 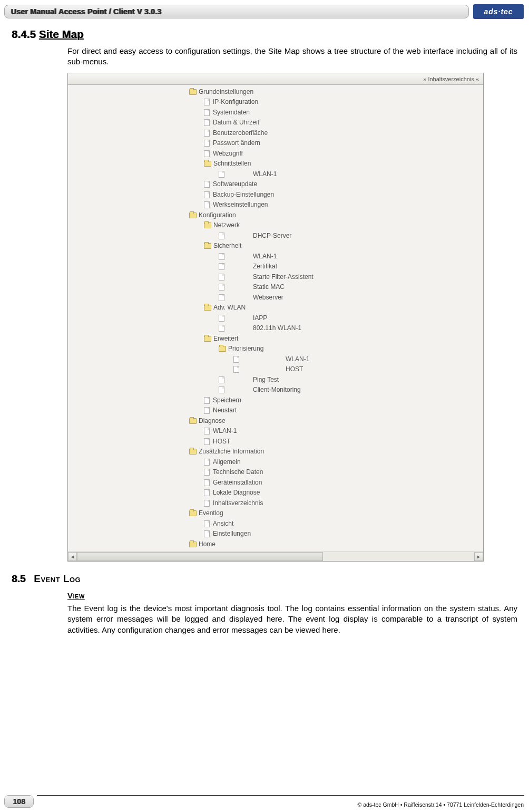 I want to click on scroll-thumb, so click(x=200, y=557).